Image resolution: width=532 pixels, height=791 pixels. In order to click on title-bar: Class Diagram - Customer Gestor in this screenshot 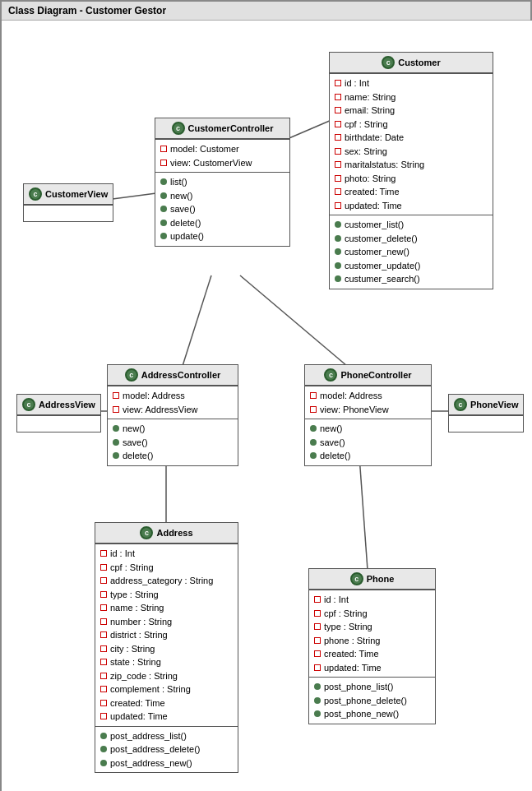, I will do `click(266, 12)`.